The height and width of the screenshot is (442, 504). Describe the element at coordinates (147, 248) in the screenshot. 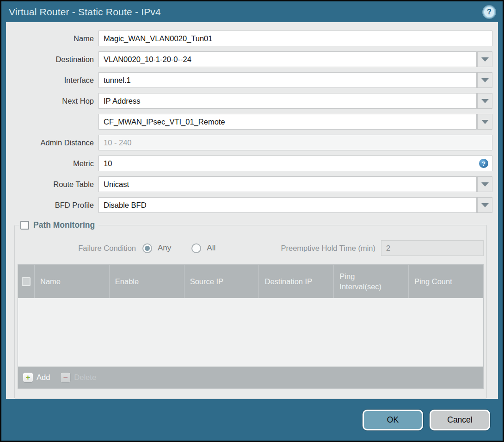

I see `radio-selected-icon` at that location.